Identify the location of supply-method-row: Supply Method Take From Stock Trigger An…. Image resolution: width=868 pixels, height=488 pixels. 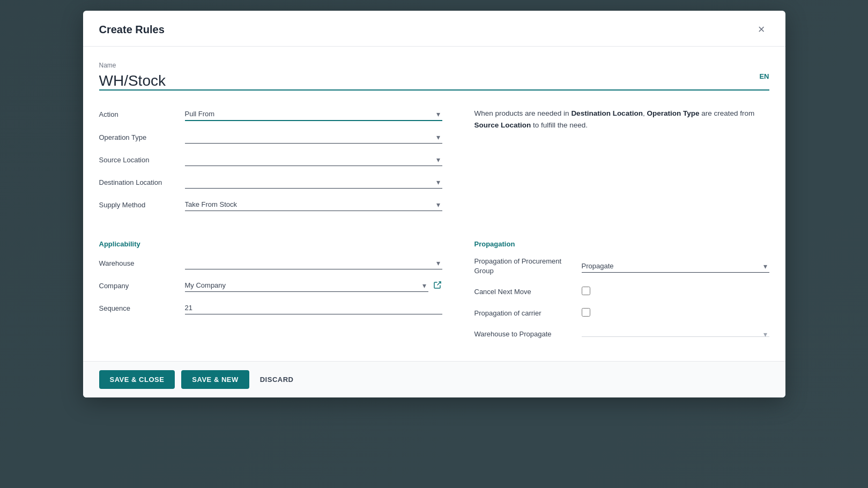
(271, 205).